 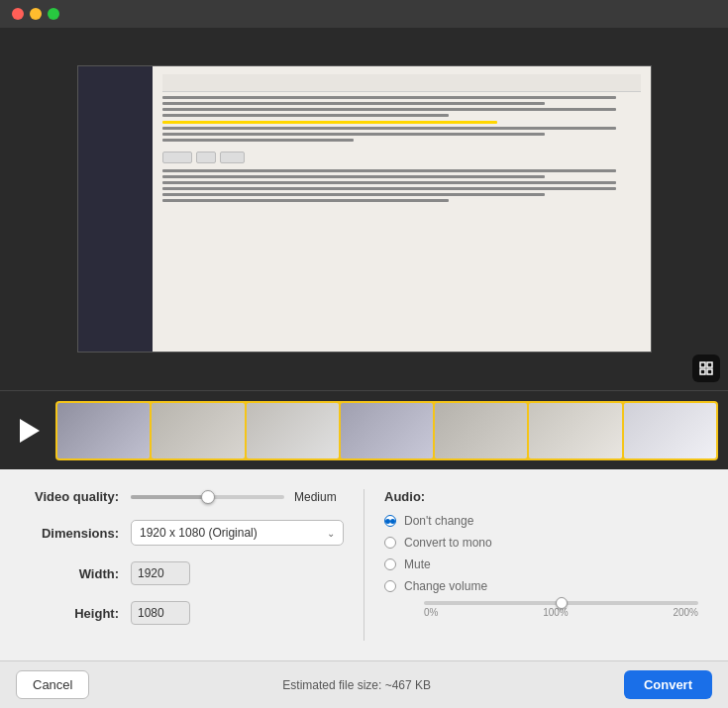 What do you see at coordinates (439, 521) in the screenshot?
I see `audio-dont-change-label: Don't change` at bounding box center [439, 521].